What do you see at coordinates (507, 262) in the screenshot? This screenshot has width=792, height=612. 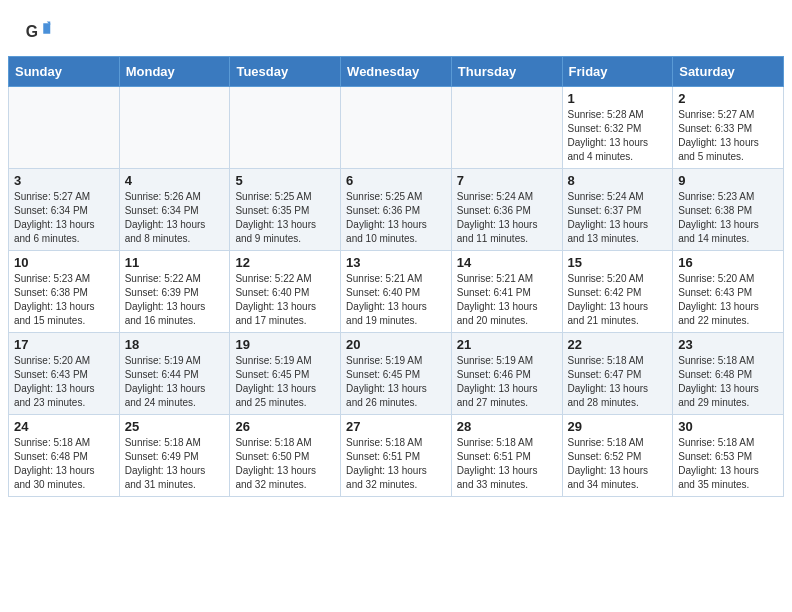 I see `day-number: 14` at bounding box center [507, 262].